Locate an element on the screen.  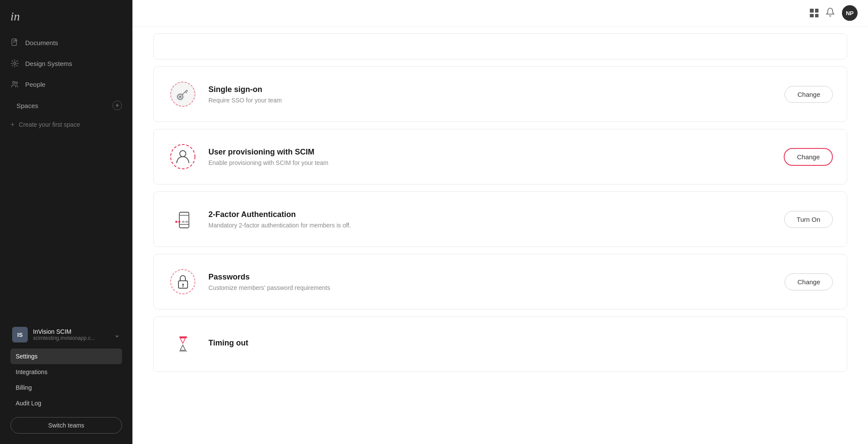
notifications-bell-icon is located at coordinates (830, 13).